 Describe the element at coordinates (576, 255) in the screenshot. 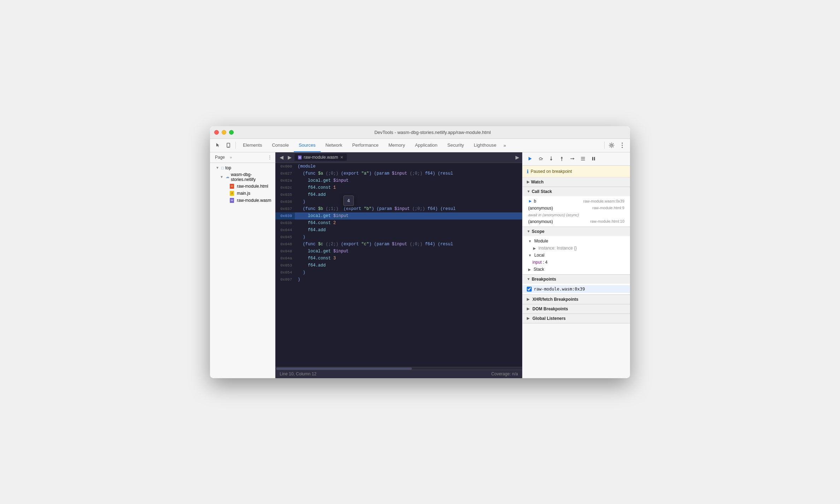

I see `scope-local: ▼ Local` at that location.